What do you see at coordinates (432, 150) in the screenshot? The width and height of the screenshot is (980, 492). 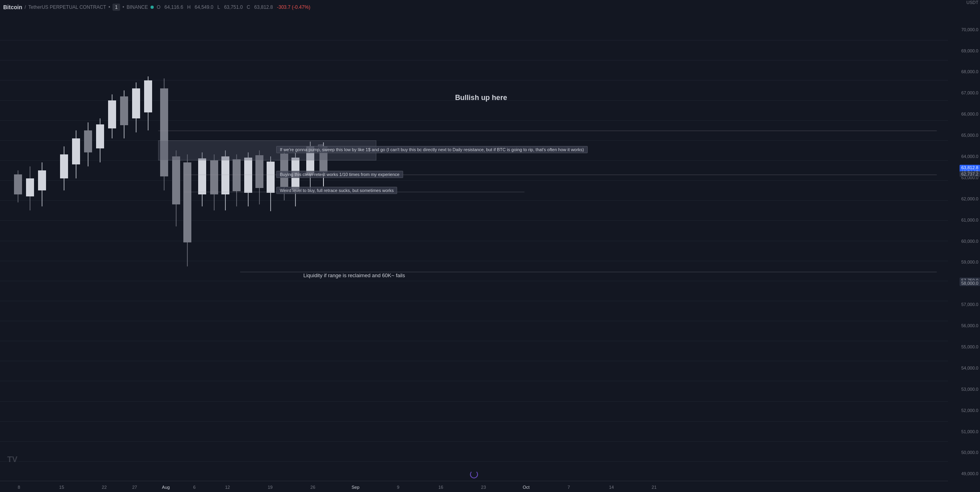 I see `sweep-annotation: If we're gonna pump, sweep this low by l…` at bounding box center [432, 150].